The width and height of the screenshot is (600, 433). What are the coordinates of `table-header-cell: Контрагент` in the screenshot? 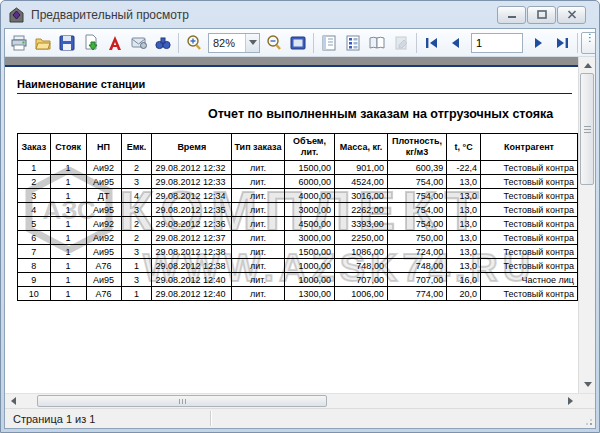 It's located at (530, 148).